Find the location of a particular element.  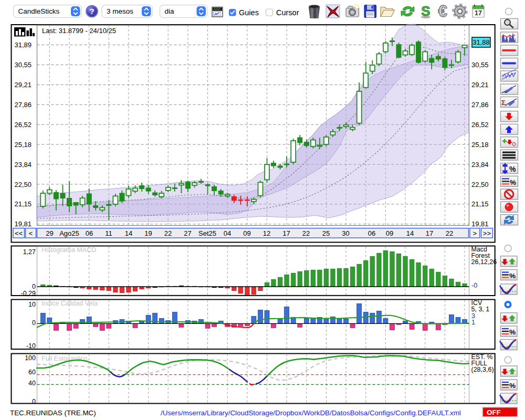

svg-text: 26,12,26 is located at coordinates (484, 262).